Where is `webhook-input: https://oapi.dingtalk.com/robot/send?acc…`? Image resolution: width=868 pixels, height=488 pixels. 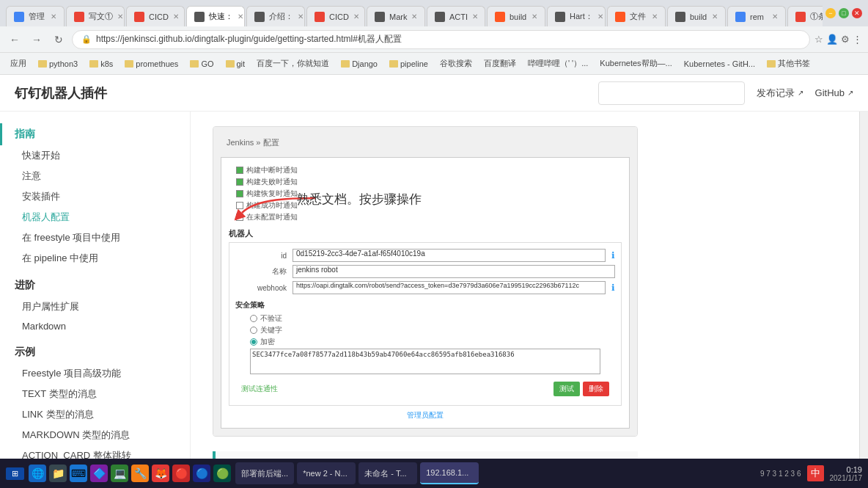
webhook-input: https://oapi.dingtalk.com/robot/send?acc… is located at coordinates (449, 288).